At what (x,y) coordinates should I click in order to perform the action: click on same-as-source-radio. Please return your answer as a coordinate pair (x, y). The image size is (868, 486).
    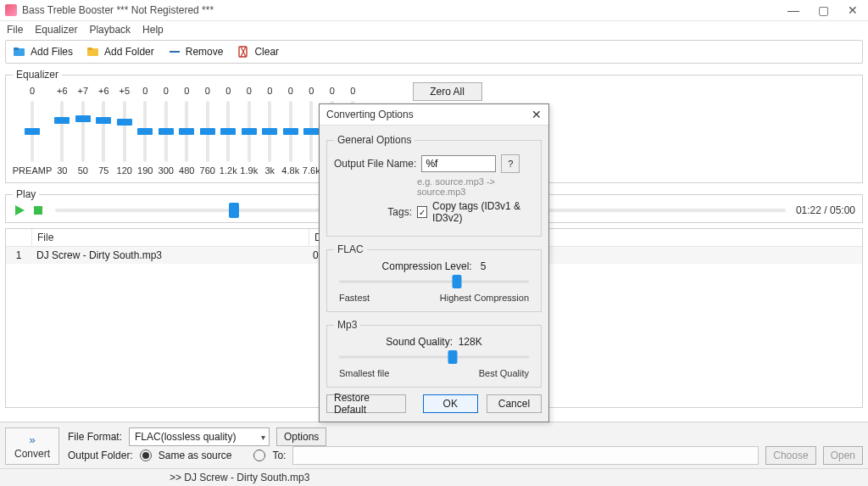
    Looking at the image, I should click on (146, 455).